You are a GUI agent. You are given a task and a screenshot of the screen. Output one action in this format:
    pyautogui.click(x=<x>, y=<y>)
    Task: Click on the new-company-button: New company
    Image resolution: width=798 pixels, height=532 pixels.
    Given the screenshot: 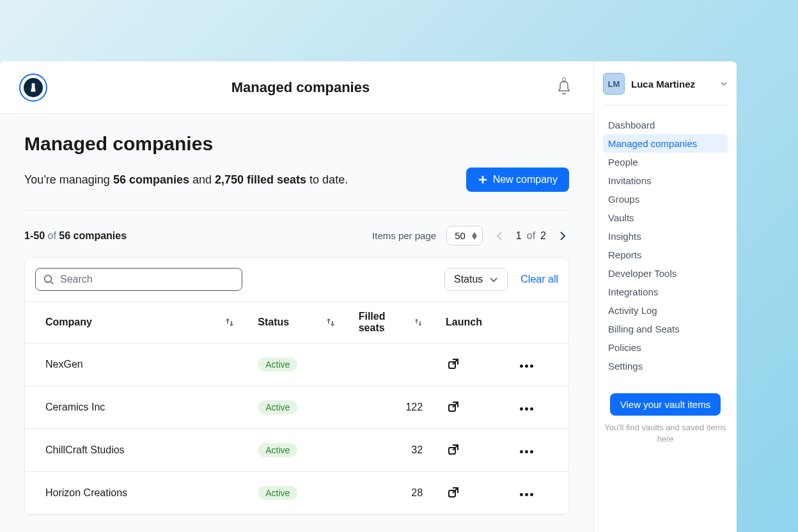 What is the action you would take?
    pyautogui.click(x=518, y=180)
    